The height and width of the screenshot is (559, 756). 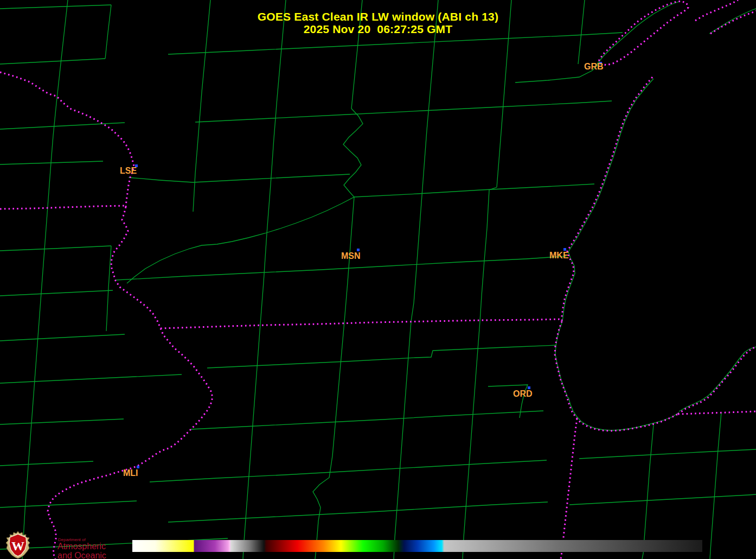 I want to click on city-label: GRB, so click(x=594, y=67).